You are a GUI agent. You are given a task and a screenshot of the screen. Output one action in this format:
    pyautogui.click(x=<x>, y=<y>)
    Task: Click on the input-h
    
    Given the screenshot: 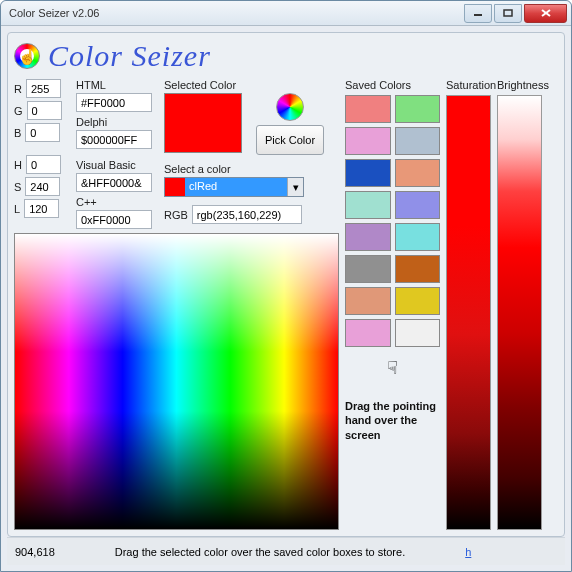 What is the action you would take?
    pyautogui.click(x=44, y=164)
    